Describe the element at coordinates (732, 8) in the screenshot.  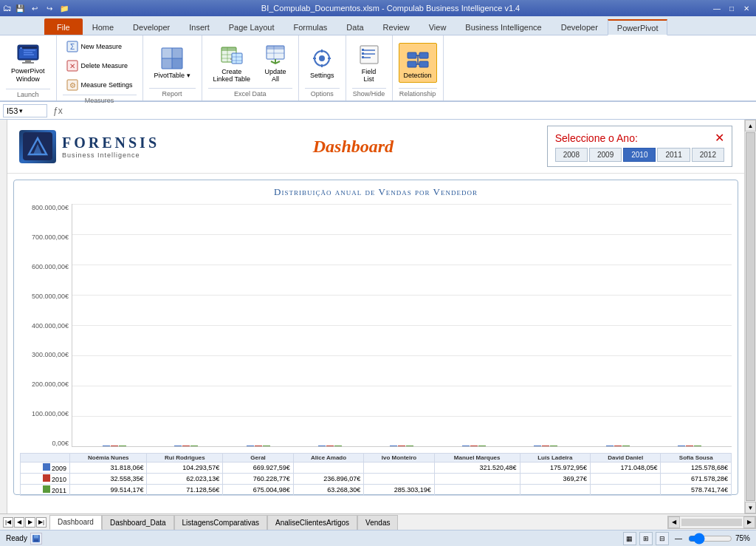
I see `maximize-btn: □` at that location.